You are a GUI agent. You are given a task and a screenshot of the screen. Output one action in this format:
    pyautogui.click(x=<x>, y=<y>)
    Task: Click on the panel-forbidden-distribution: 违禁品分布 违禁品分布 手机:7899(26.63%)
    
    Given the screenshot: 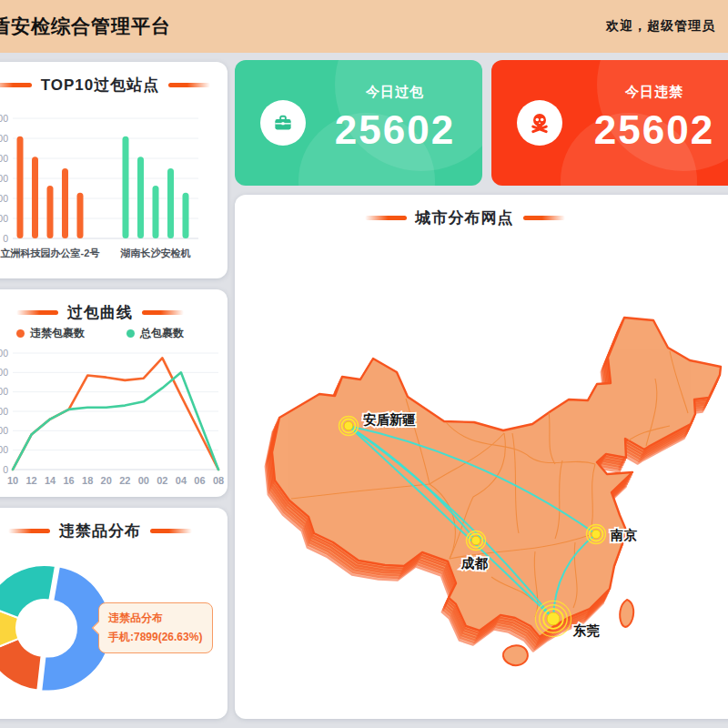 What is the action you would take?
    pyautogui.click(x=114, y=613)
    